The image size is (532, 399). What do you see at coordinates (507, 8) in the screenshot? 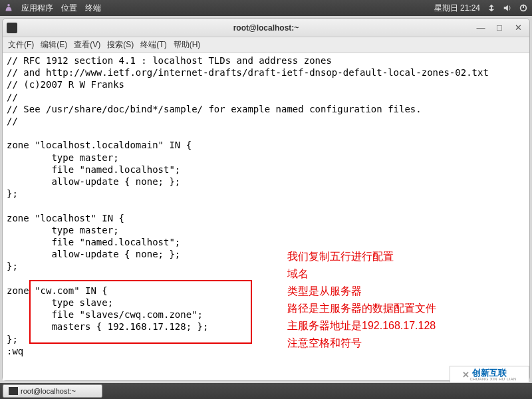
I see `volume-icon` at bounding box center [507, 8].